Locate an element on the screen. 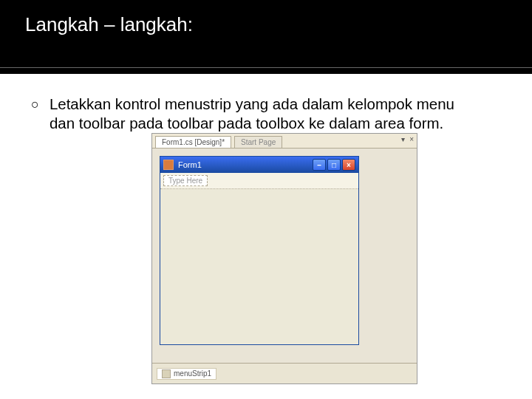  tab-close-icon: × is located at coordinates (412, 139).